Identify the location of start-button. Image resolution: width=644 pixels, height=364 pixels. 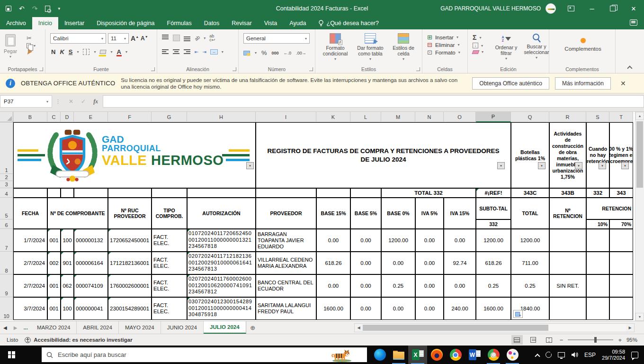
(11, 355).